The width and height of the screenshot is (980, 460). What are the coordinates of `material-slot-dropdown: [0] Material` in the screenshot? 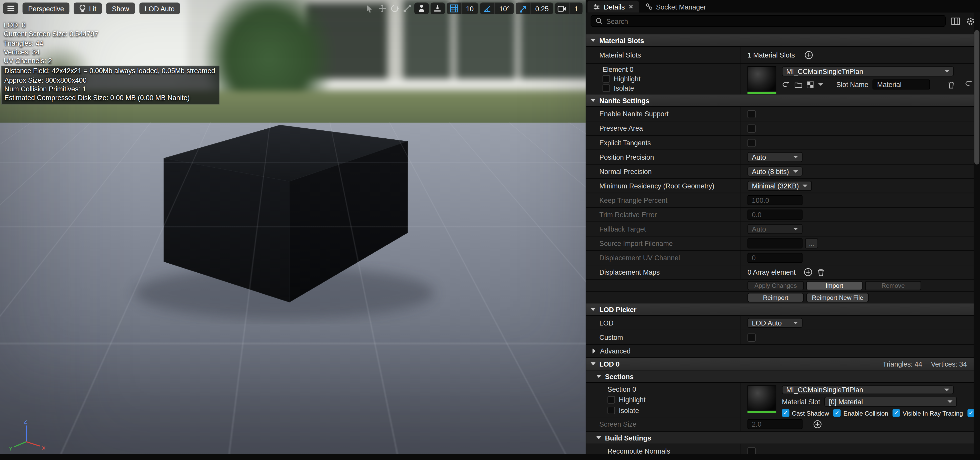 It's located at (891, 401).